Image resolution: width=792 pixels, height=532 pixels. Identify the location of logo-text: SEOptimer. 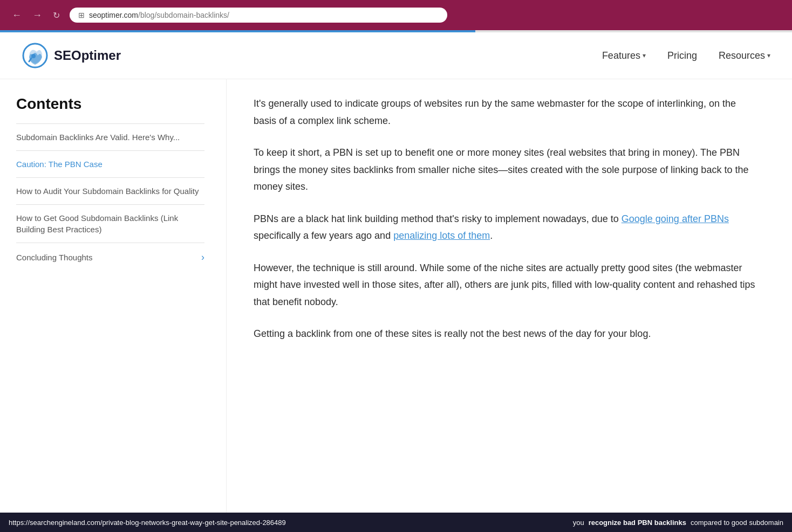
(87, 56).